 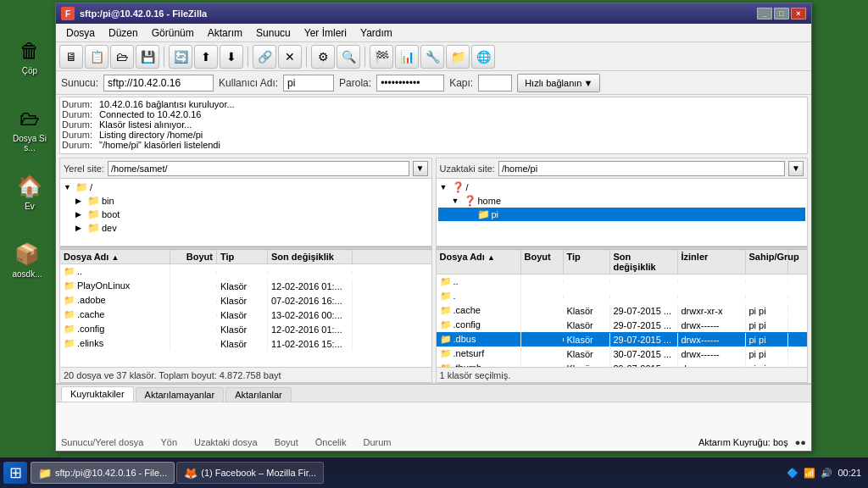 What do you see at coordinates (225, 33) in the screenshot?
I see `menu-aktarim: Aktarım` at bounding box center [225, 33].